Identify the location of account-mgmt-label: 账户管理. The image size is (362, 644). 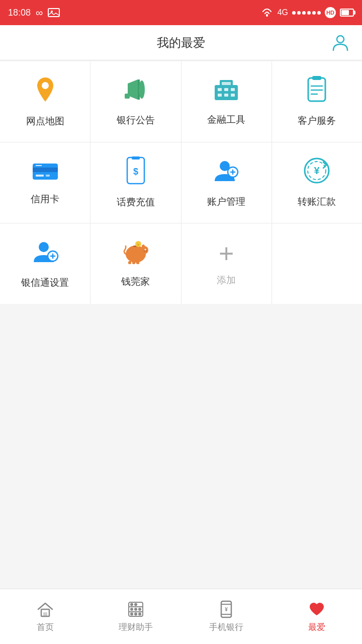
(226, 202).